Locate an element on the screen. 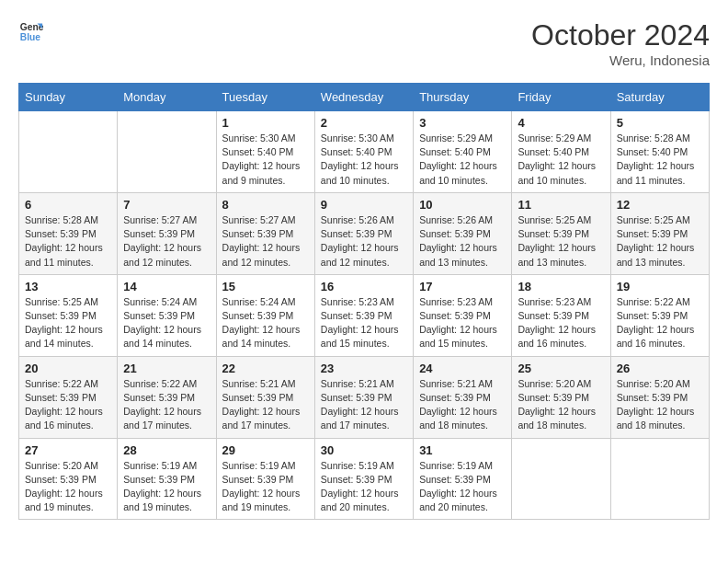  calendar-cell: 12Sunrise: 5:25 AM Sunset: 5:39 PM Dayli… is located at coordinates (660, 234).